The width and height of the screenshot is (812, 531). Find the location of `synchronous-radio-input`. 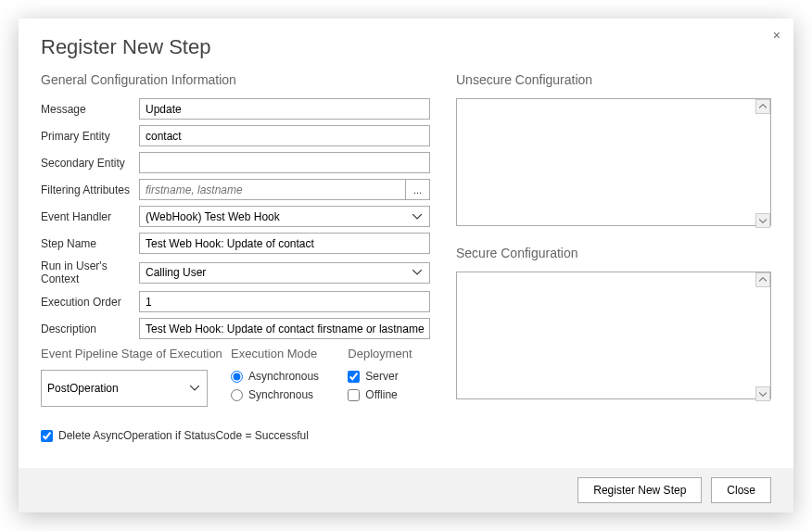

synchronous-radio-input is located at coordinates (237, 395).